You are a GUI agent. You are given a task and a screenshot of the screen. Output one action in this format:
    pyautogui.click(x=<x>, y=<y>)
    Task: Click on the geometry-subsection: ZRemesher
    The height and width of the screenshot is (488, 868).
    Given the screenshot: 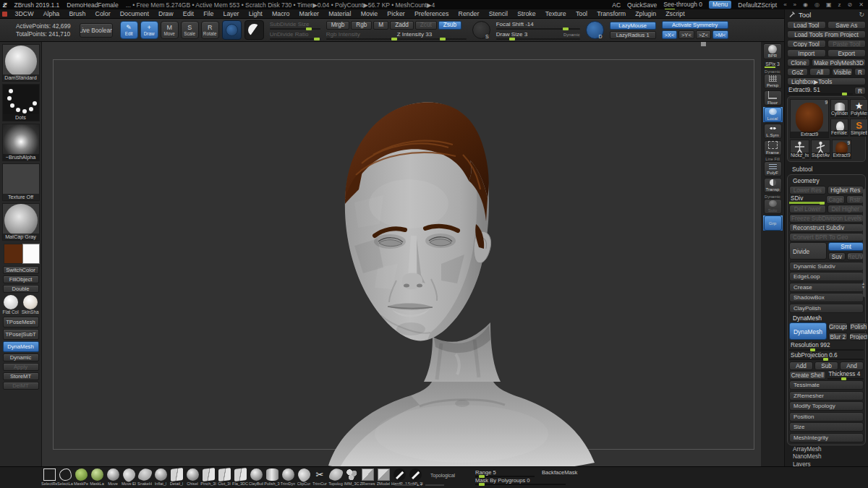 What is the action you would take?
    pyautogui.click(x=826, y=396)
    